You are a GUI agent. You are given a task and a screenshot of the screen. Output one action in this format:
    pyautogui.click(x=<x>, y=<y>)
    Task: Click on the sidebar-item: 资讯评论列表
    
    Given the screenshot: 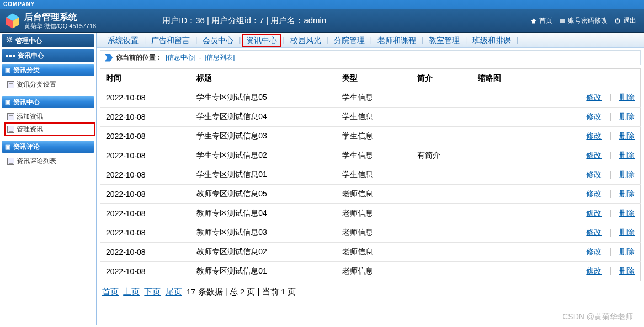 What is the action you would take?
    pyautogui.click(x=50, y=161)
    